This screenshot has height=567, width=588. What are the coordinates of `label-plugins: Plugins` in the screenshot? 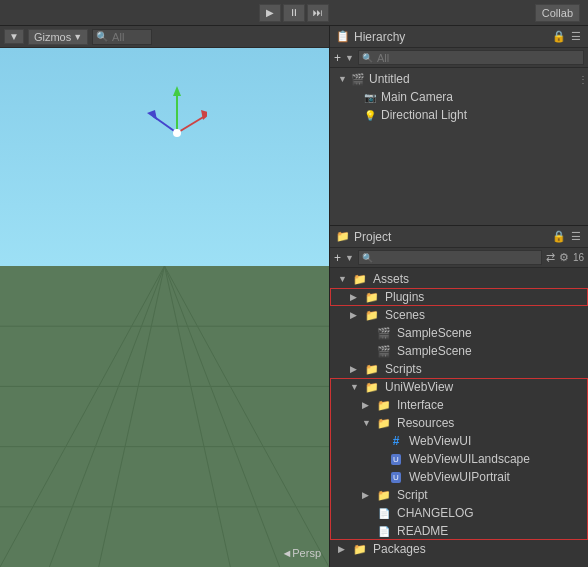 It's located at (404, 297).